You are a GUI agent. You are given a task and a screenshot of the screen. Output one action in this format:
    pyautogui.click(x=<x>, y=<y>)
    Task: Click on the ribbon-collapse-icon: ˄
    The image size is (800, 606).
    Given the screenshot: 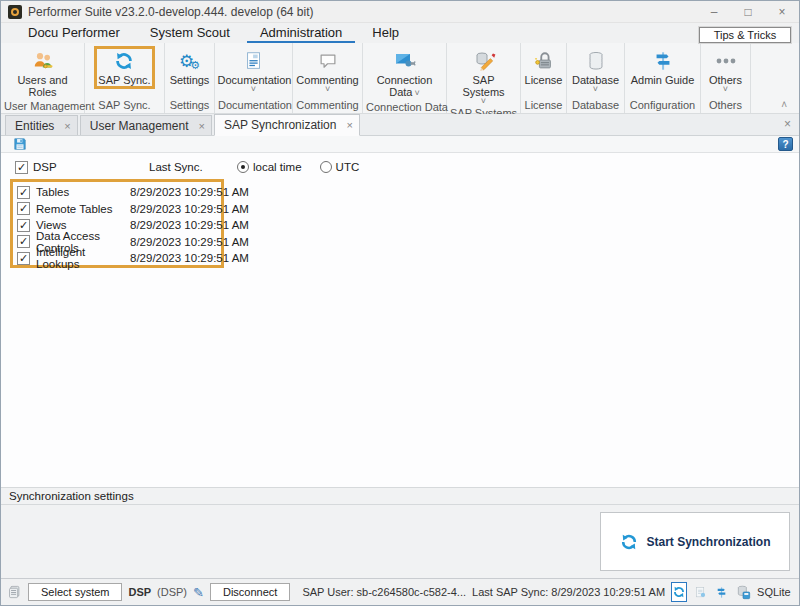 What is the action you would take?
    pyautogui.click(x=784, y=104)
    